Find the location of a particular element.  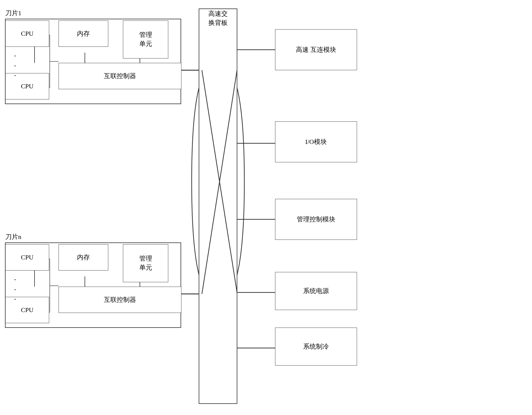

blade1-memory: 内存 is located at coordinates (83, 34).